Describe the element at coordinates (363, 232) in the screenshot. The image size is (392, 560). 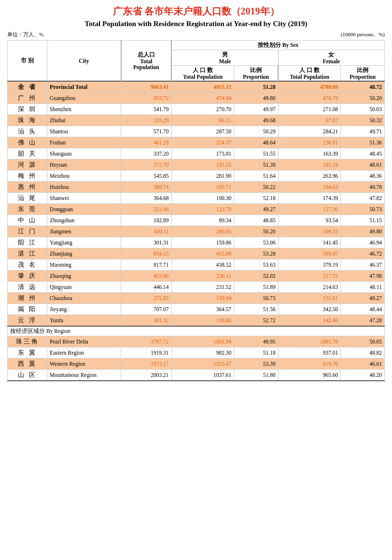
I see `female-prop-cell: 49.80` at that location.